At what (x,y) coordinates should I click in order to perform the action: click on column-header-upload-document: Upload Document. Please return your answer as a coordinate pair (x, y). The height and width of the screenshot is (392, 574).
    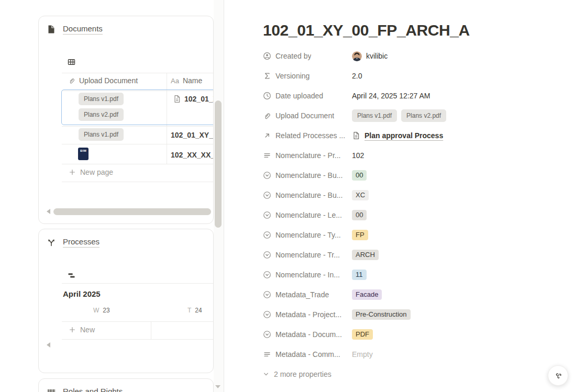
    Looking at the image, I should click on (103, 81).